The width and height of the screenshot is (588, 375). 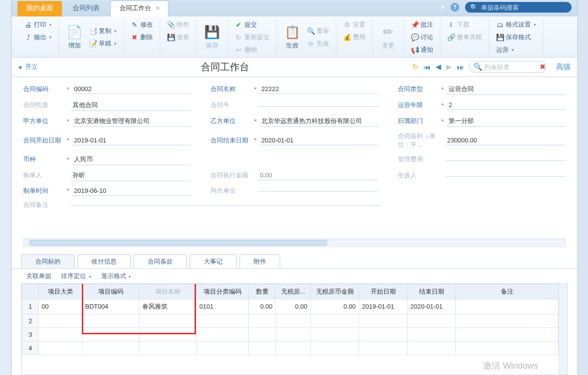 What do you see at coordinates (135, 37) in the screenshot?
I see `delete-icon: ✖` at bounding box center [135, 37].